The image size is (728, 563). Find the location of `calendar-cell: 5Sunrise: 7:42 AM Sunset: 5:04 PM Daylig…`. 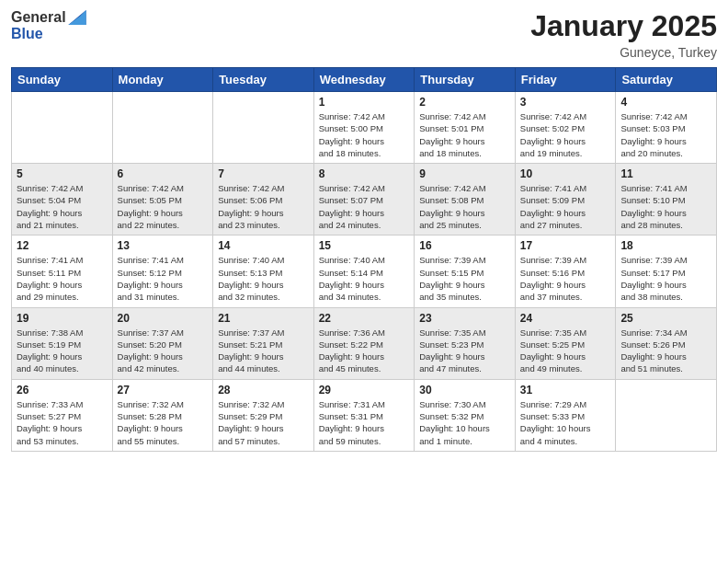

calendar-cell: 5Sunrise: 7:42 AM Sunset: 5:04 PM Daylig… is located at coordinates (63, 200).